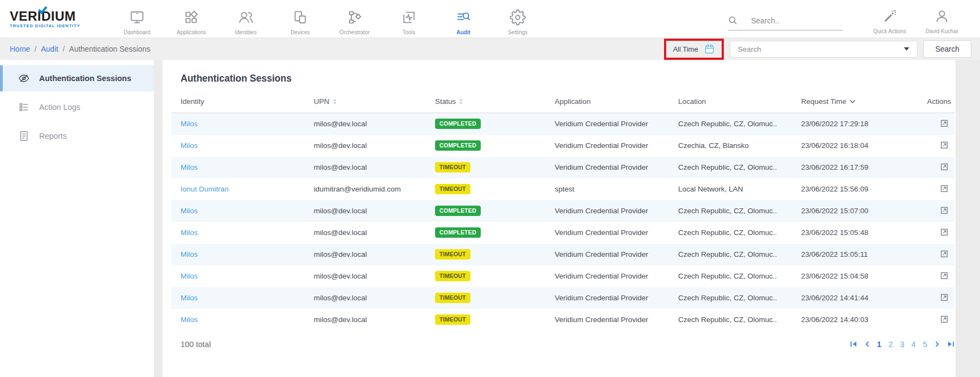  Describe the element at coordinates (53, 26) in the screenshot. I see `brand-tagline: TRUSTED DIGITAL IDENTITY` at that location.